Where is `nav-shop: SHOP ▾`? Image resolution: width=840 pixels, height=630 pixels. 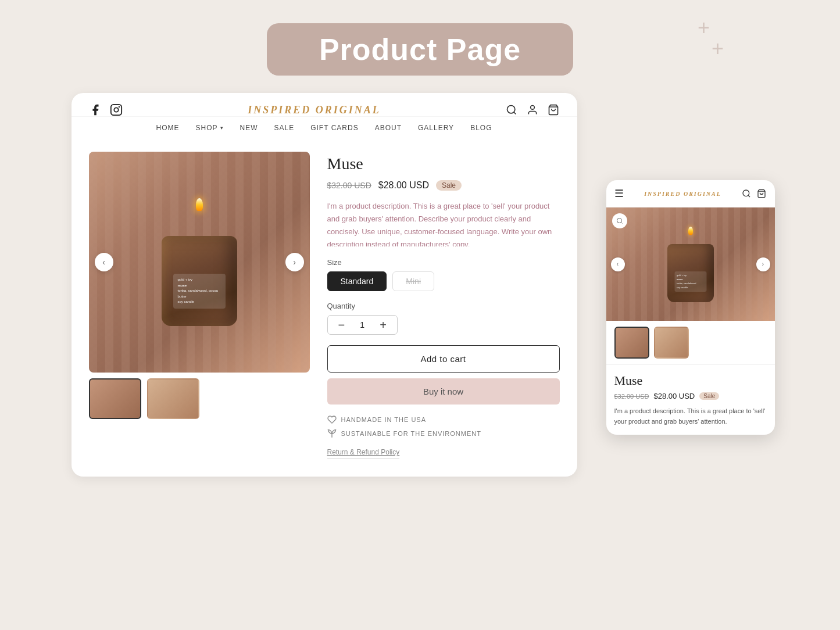 nav-shop: SHOP ▾ is located at coordinates (209, 128).